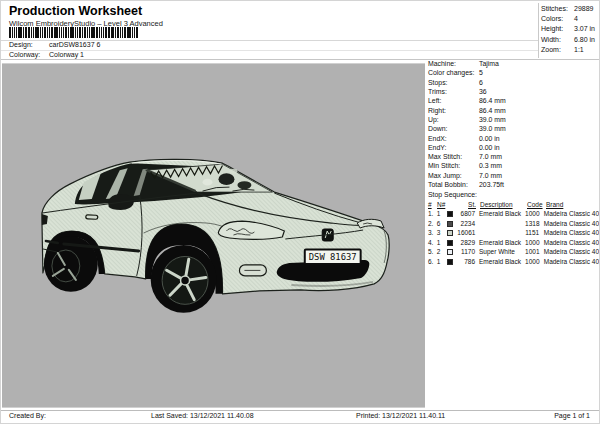 The width and height of the screenshot is (600, 424). I want to click on stop-sequence-row: 4.12829Emerald Black1000Madeira Classic …, so click(514, 243).